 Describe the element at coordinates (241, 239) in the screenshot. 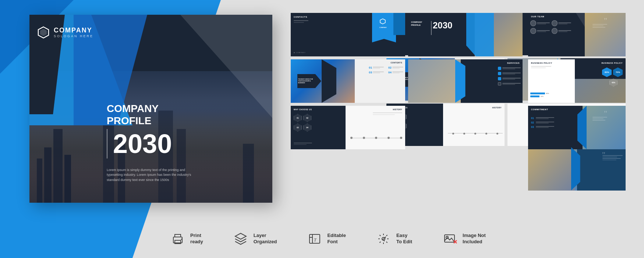

I see `layers-icon` at that location.